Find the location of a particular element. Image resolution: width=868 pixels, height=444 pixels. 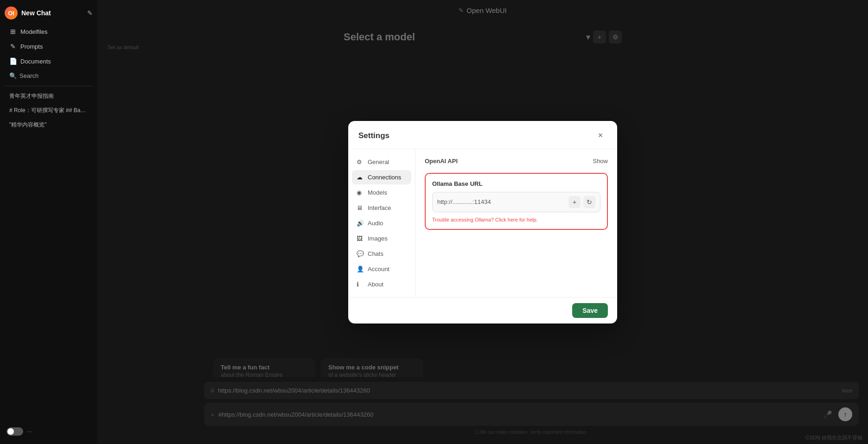

sidebar-chat-2: # Role：可研撰写专家 ## Backgrou is located at coordinates (49, 110).